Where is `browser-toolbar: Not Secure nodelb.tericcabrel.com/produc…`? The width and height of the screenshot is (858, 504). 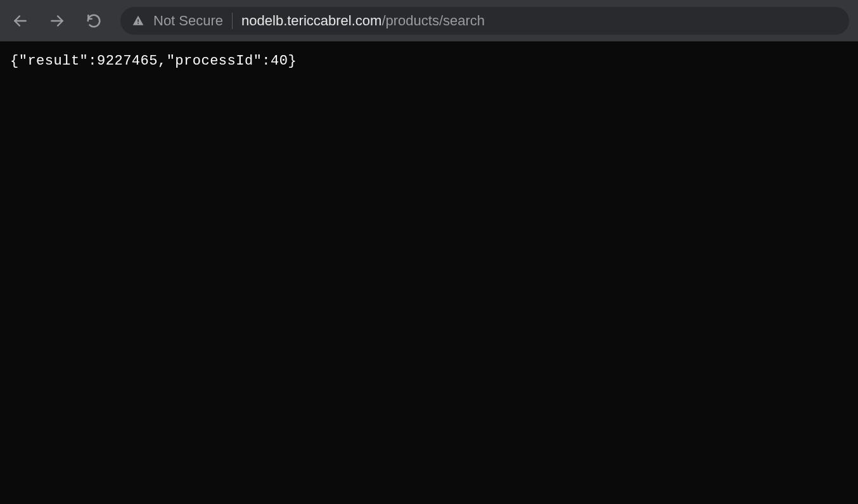
browser-toolbar: Not Secure nodelb.tericcabrel.com/produc… is located at coordinates (429, 21).